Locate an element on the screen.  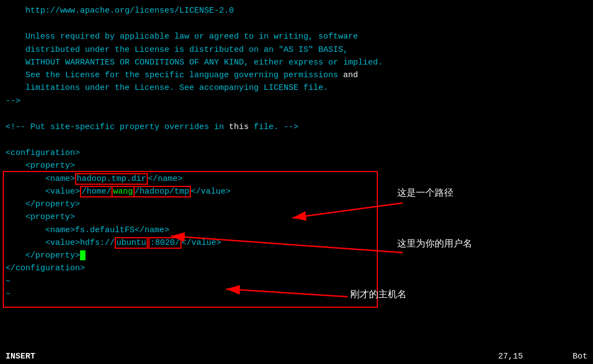
line-distributed: distributed under the License is distrib… is located at coordinates (297, 50).